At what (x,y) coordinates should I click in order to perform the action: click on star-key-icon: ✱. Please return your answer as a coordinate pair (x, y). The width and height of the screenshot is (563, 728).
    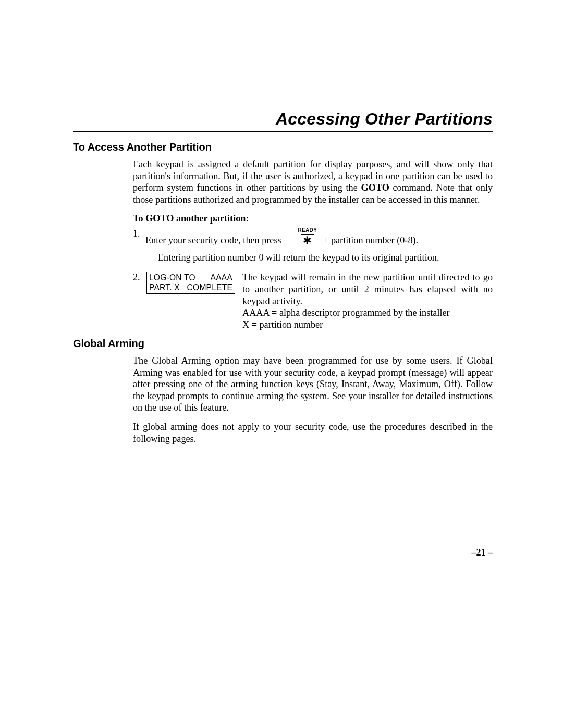
    Looking at the image, I should click on (308, 240).